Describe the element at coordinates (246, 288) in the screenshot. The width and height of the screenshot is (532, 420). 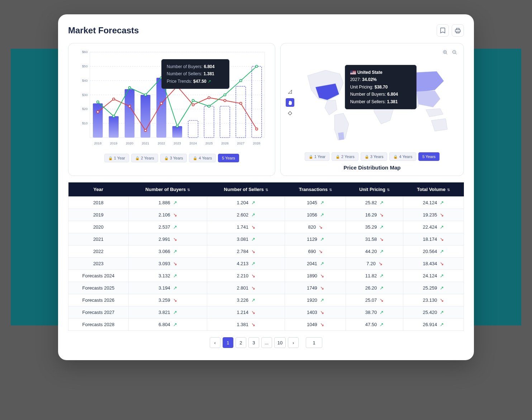
I see `cell-sellers: 2.801↘` at that location.